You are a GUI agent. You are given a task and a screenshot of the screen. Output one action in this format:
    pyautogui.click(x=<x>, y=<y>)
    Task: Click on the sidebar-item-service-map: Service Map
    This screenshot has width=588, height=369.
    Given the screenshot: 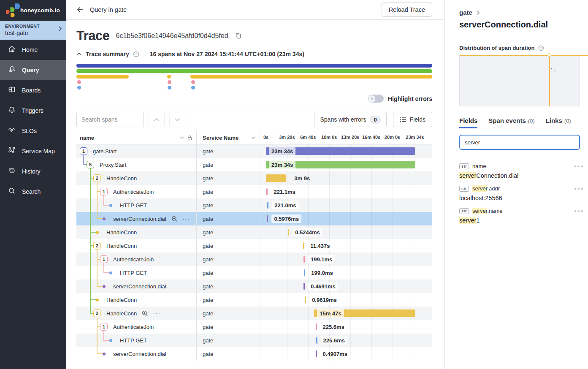 What is the action you would take?
    pyautogui.click(x=33, y=151)
    